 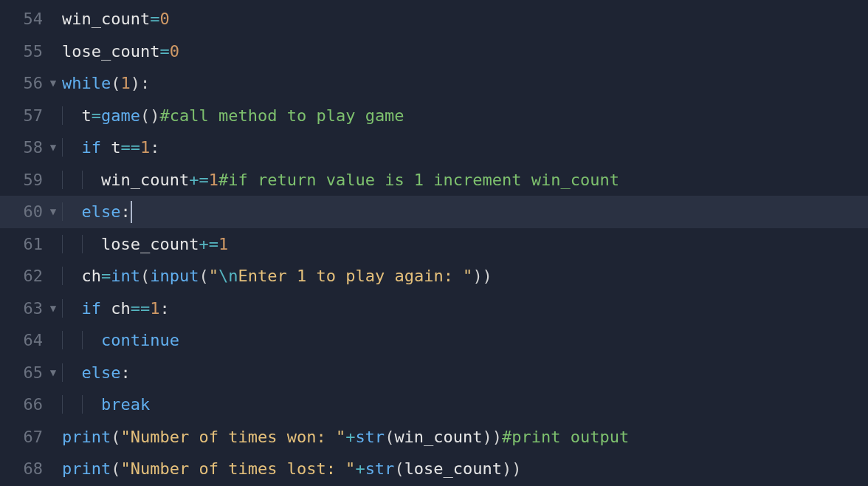 I want to click on code-line: 62 ch=int(input("\nEnter 1 to play again…, so click(x=434, y=276).